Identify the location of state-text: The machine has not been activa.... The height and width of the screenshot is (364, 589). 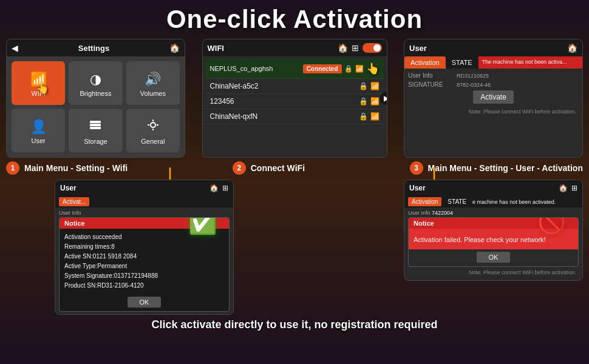
(525, 62).